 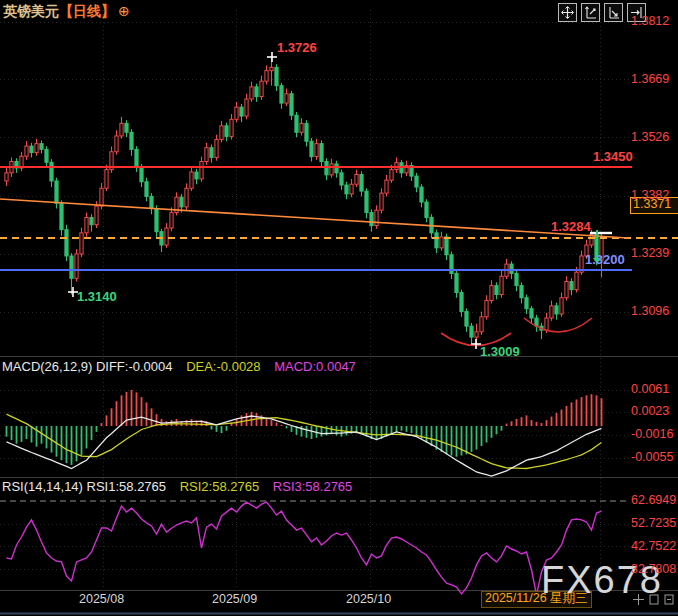 I want to click on axis-tick-label: 1.3382, so click(x=654, y=196).